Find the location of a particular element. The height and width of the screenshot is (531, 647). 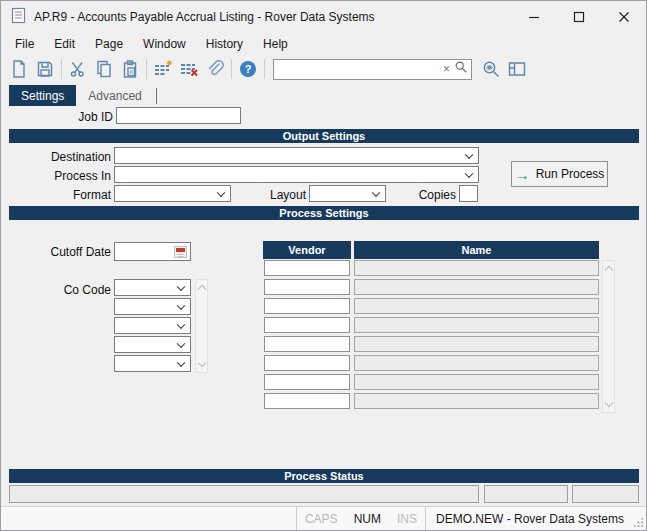

process-status-header: Process Status is located at coordinates (324, 476).